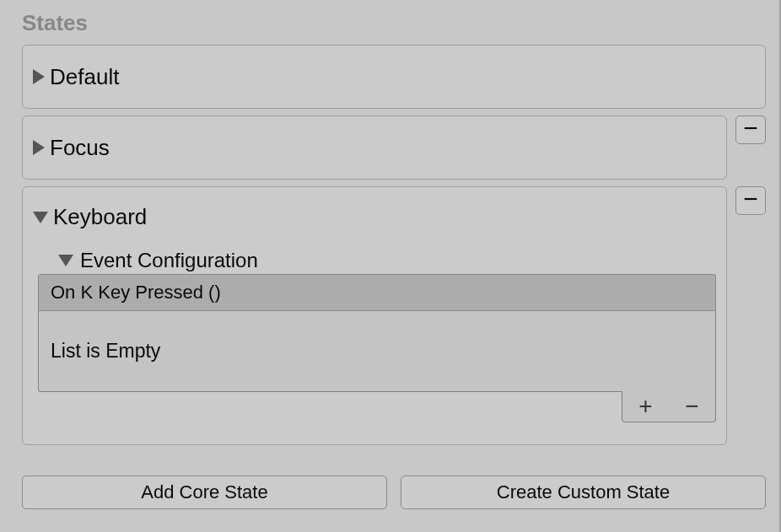 Image resolution: width=781 pixels, height=532 pixels. I want to click on list-add-remove-box: + −, so click(669, 406).